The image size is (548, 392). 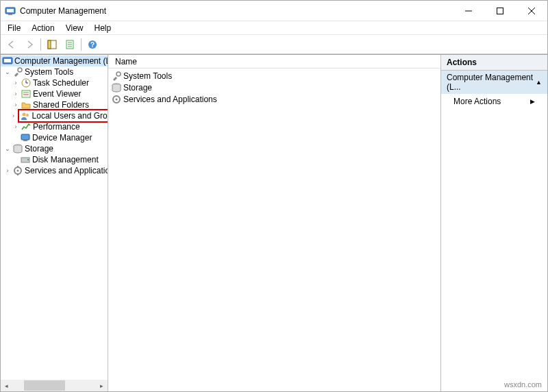 I want to click on actions-group-header: Computer Management (L... ▲, so click(x=495, y=82).